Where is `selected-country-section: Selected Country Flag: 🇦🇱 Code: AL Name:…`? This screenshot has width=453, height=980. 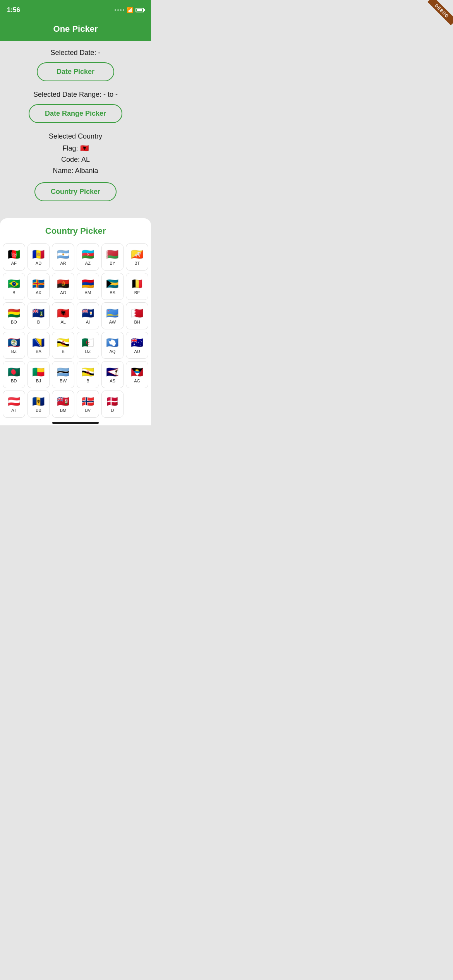
selected-country-section: Selected Country Flag: 🇦🇱 Code: AL Name:… is located at coordinates (76, 154).